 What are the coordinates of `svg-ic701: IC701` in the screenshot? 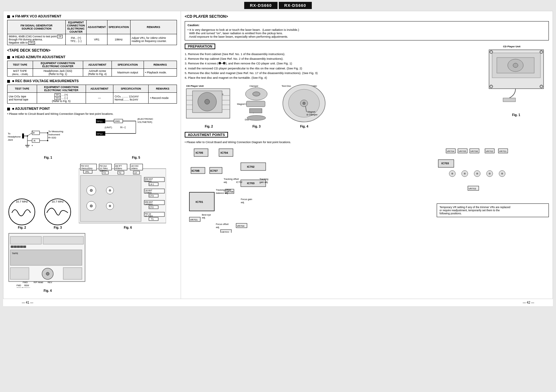 It's located at (199, 202).